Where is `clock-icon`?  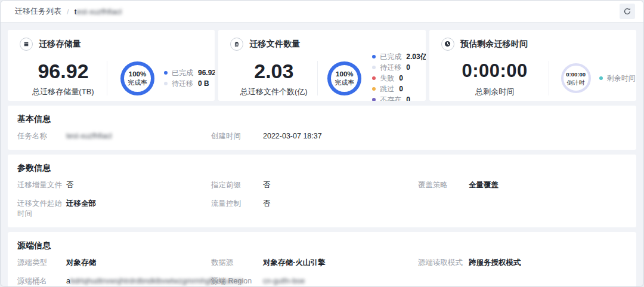 clock-icon is located at coordinates (448, 44).